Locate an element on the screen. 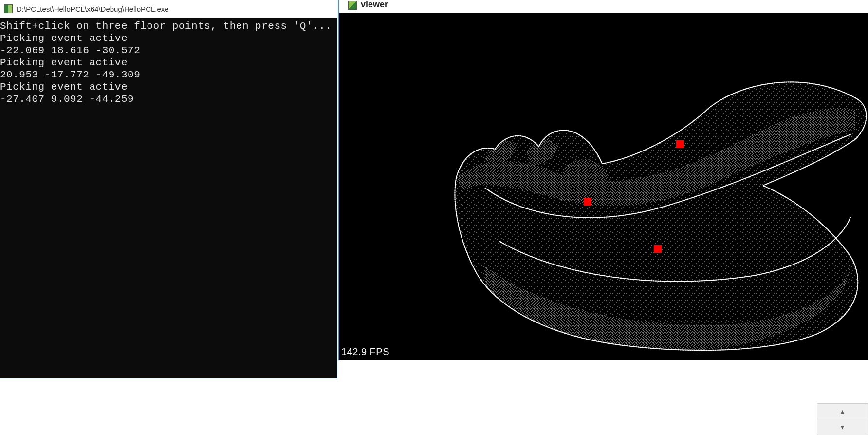 The image size is (868, 435). scroll-widget: ▲ ▼ is located at coordinates (842, 419).